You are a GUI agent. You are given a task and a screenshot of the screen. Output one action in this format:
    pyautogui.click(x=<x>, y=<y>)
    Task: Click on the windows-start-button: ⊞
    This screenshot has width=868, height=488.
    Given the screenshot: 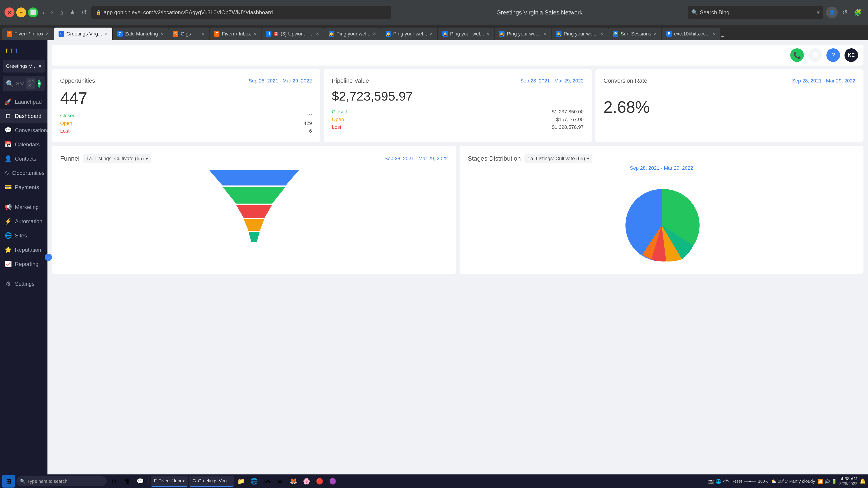 What is the action you would take?
    pyautogui.click(x=9, y=481)
    